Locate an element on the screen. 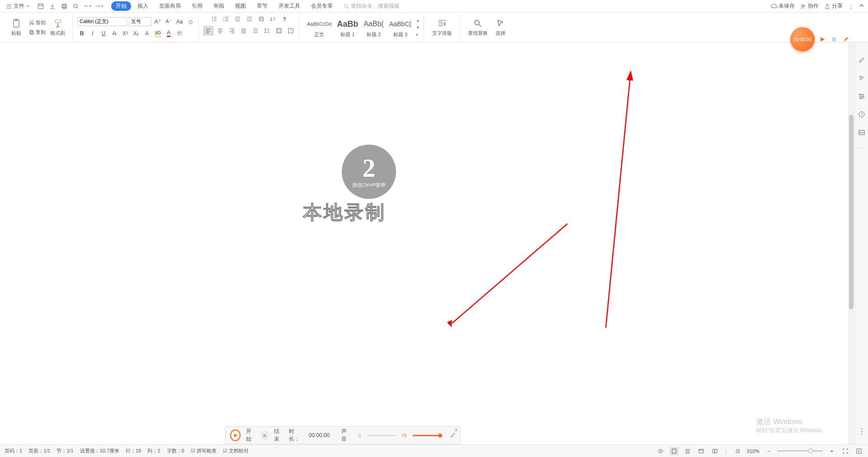  paste-button: 粘贴 is located at coordinates (16, 27).